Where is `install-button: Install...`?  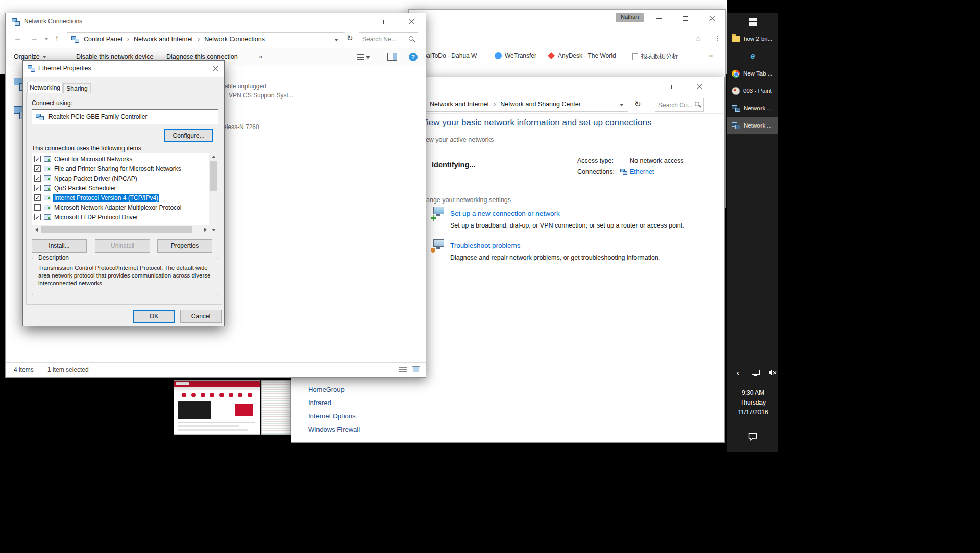 install-button: Install... is located at coordinates (59, 246).